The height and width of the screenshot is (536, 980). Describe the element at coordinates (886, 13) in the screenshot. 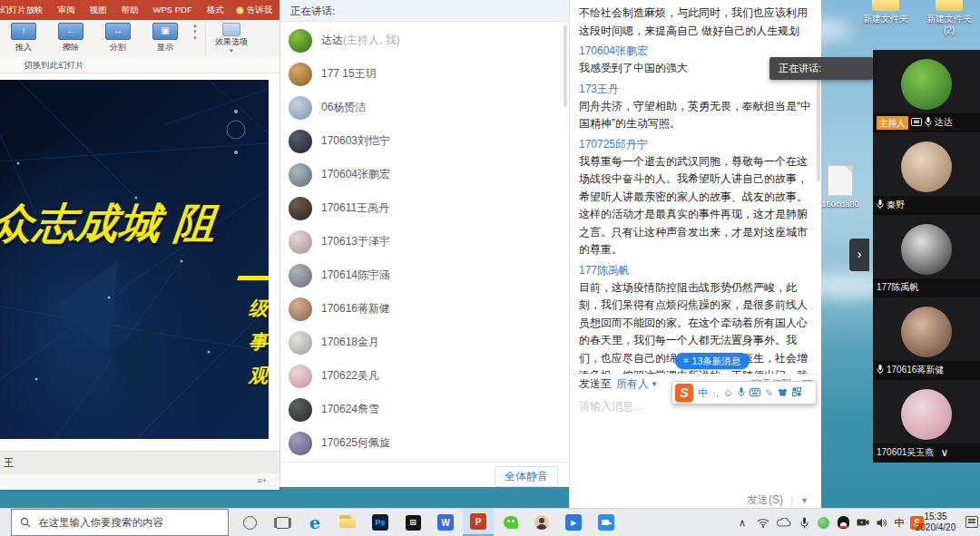

I see `desktop-folder-icon: 新建文件夹` at that location.